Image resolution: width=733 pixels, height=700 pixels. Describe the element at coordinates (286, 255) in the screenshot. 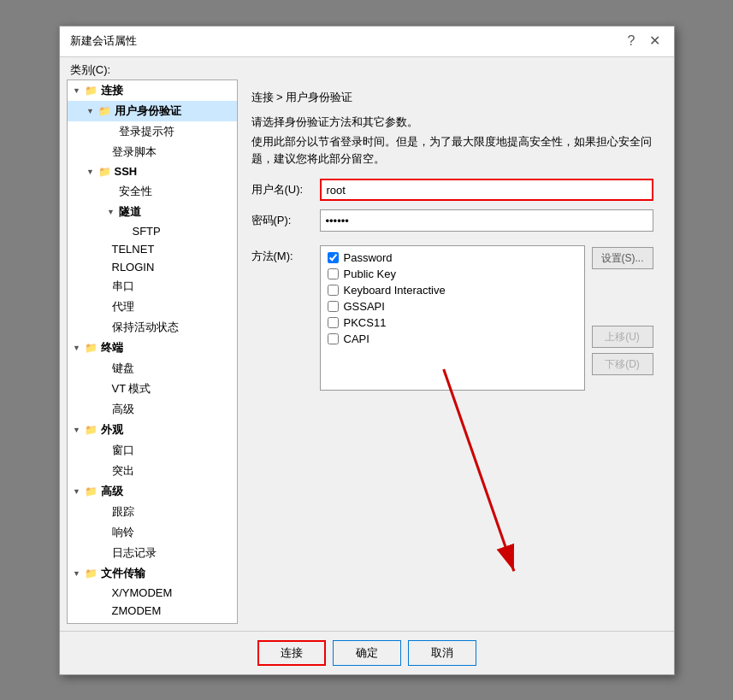

I see `method-label: 方法(M):` at that location.